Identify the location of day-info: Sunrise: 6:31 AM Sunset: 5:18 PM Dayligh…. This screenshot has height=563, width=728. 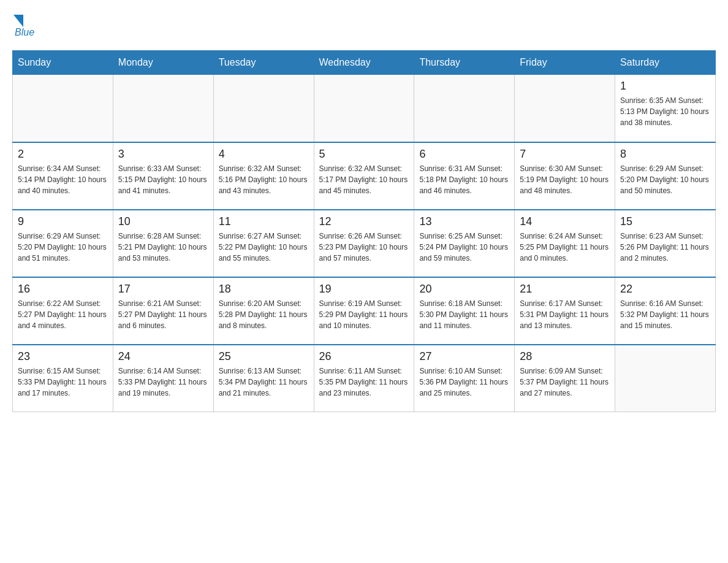
(464, 180).